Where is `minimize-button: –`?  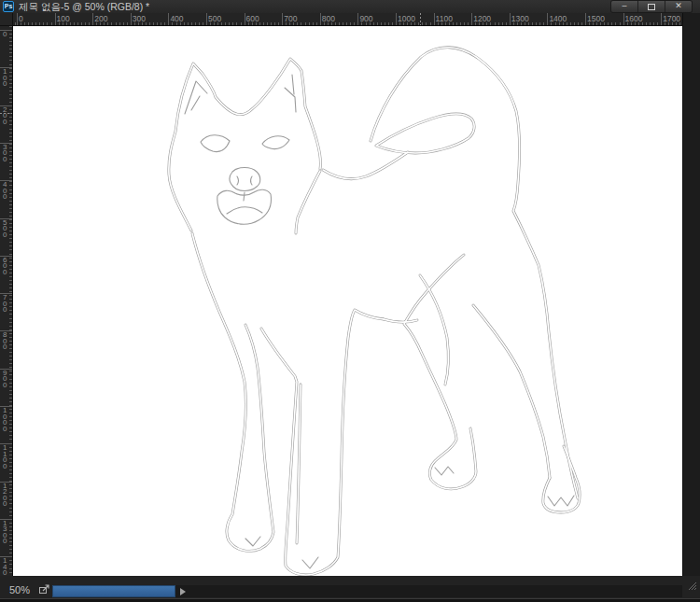
minimize-button: – is located at coordinates (625, 7).